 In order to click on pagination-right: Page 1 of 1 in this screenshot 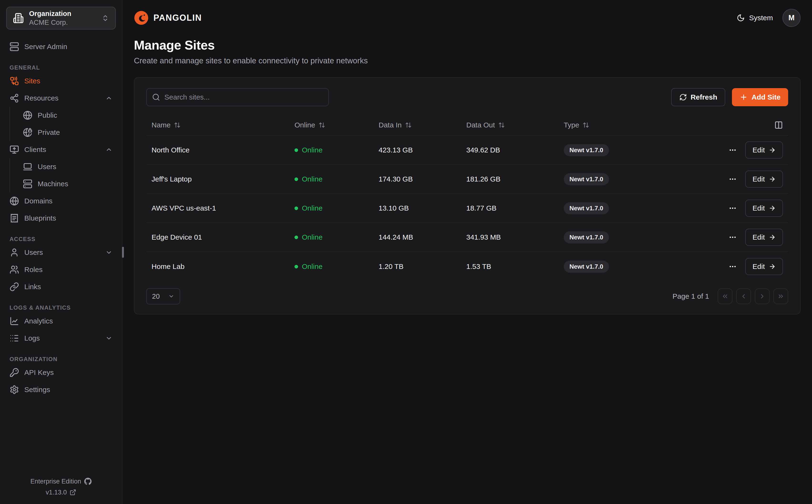, I will do `click(731, 296)`.